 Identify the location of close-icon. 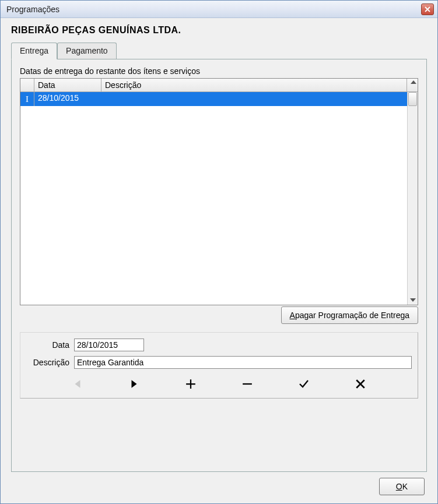
(428, 9).